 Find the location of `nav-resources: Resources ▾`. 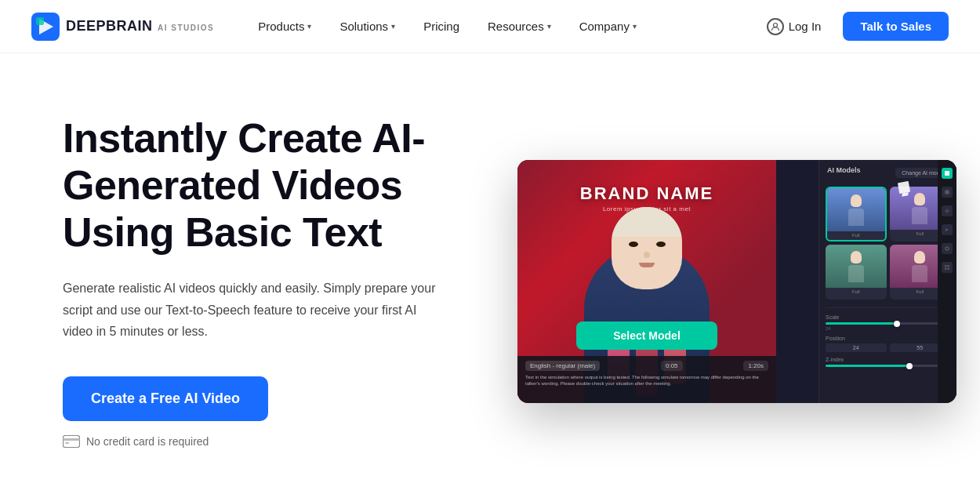

nav-resources: Resources ▾ is located at coordinates (519, 27).